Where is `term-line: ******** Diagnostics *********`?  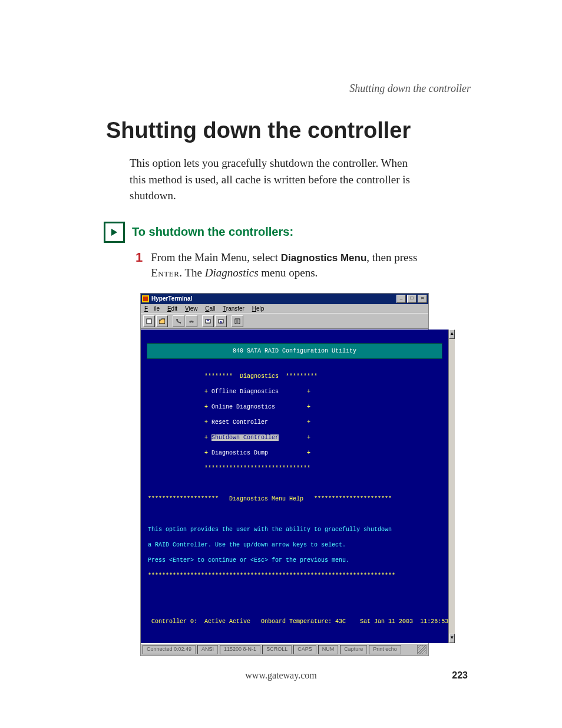
term-line: ******** Diagnostics ********* is located at coordinates (295, 376).